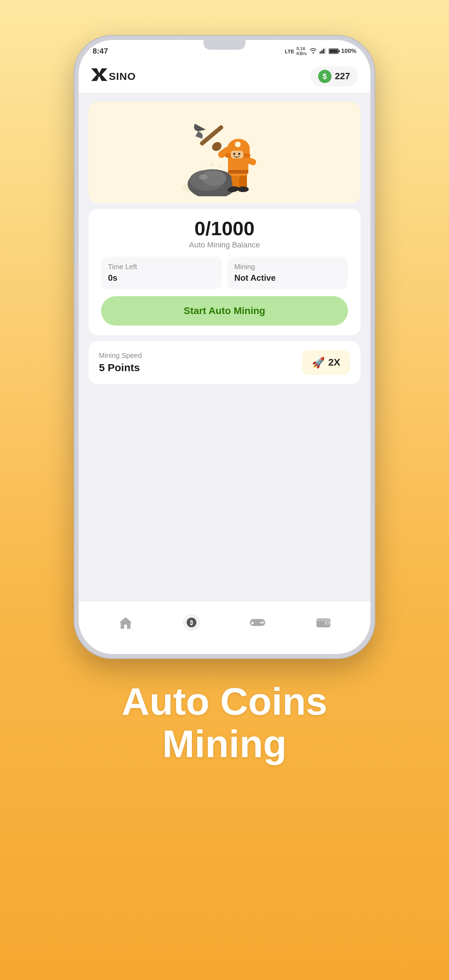 This screenshot has width=449, height=980. I want to click on mining-balance-label: Auto Mining Balance, so click(225, 245).